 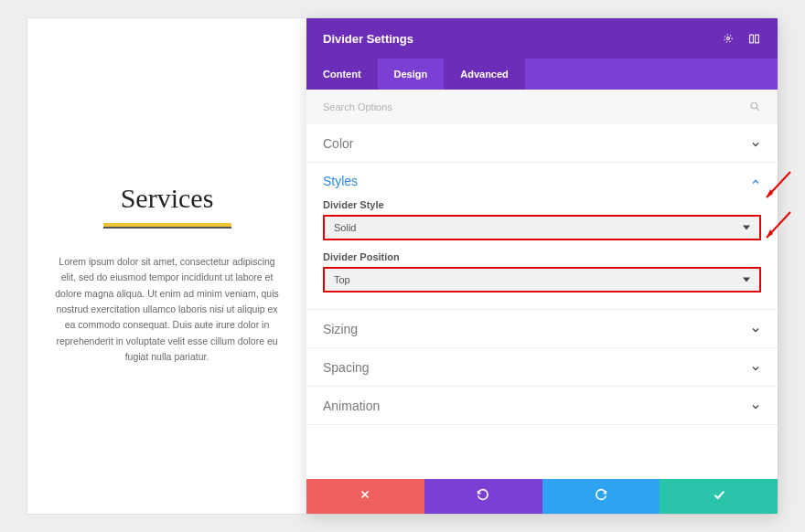 What do you see at coordinates (366, 496) in the screenshot?
I see `cancel-button` at bounding box center [366, 496].